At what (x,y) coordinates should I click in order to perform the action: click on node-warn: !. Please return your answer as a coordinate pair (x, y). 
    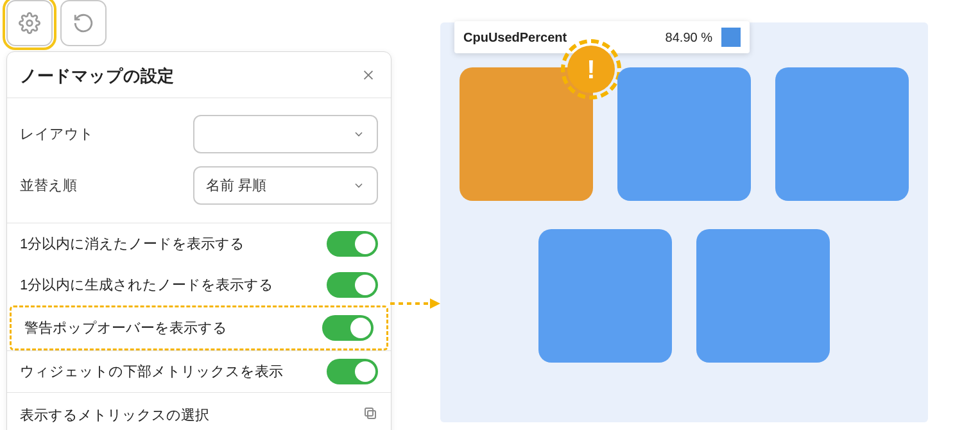
    Looking at the image, I should click on (526, 134).